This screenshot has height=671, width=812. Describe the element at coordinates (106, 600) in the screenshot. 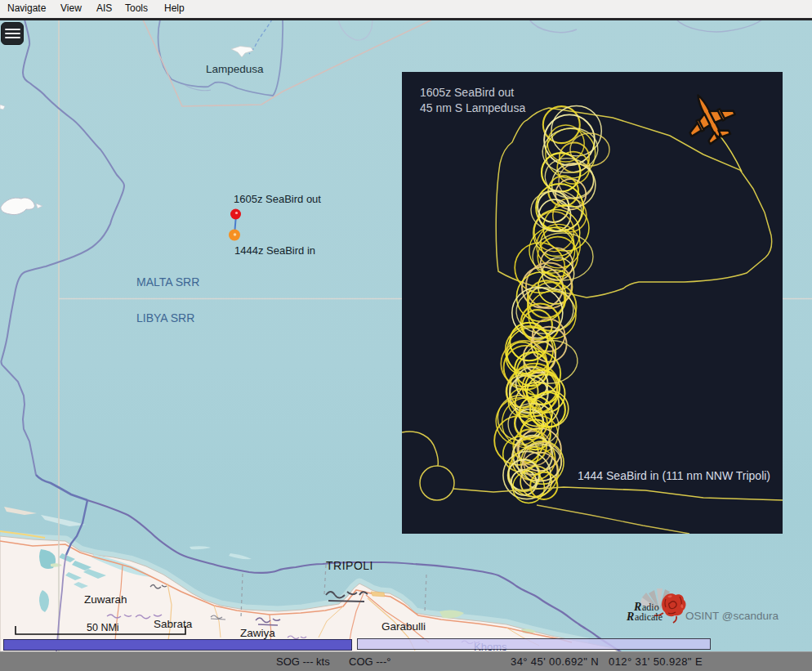

I see `svg-text: Zuwarah` at that location.